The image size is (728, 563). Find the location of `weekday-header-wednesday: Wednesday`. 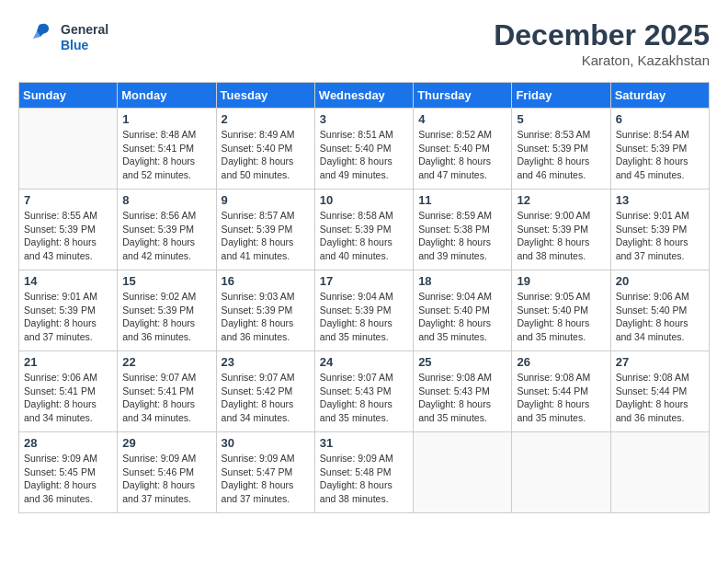

weekday-header-wednesday: Wednesday is located at coordinates (364, 96).